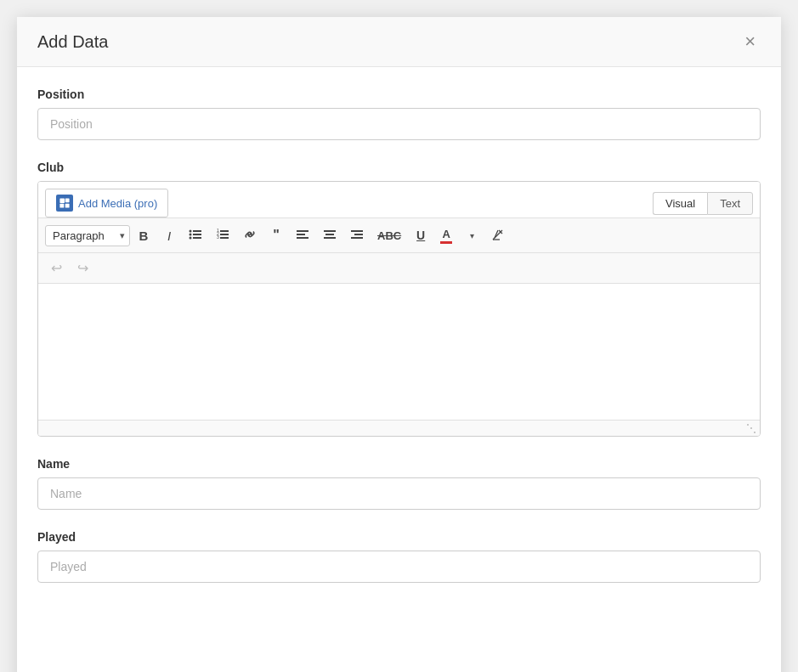 The width and height of the screenshot is (798, 672). What do you see at coordinates (399, 42) in the screenshot?
I see `modal-header: Add Data ×` at bounding box center [399, 42].